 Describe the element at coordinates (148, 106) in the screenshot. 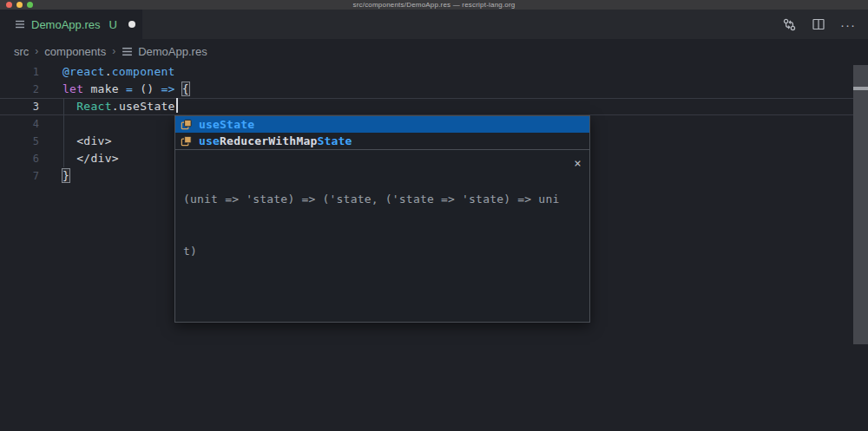

I see `code-token: useState` at that location.